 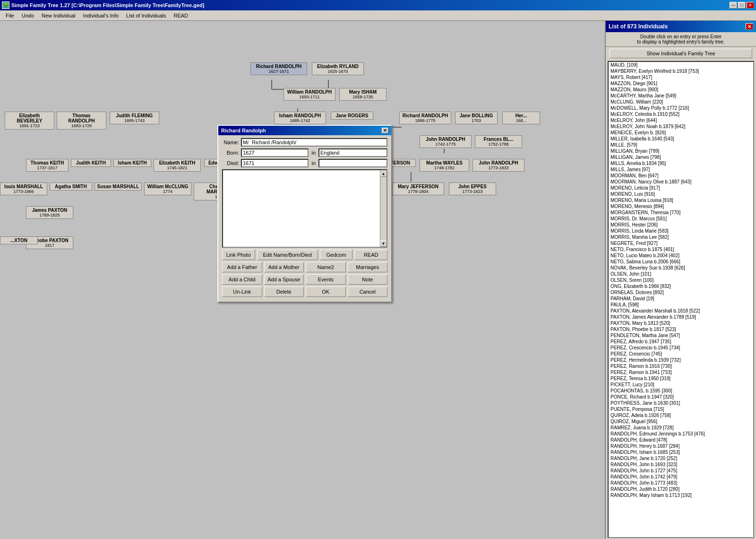 What do you see at coordinates (681, 434) in the screenshot?
I see `list-item: RANDOLPH, Edmund Jennings b.1753 [476]` at bounding box center [681, 434].